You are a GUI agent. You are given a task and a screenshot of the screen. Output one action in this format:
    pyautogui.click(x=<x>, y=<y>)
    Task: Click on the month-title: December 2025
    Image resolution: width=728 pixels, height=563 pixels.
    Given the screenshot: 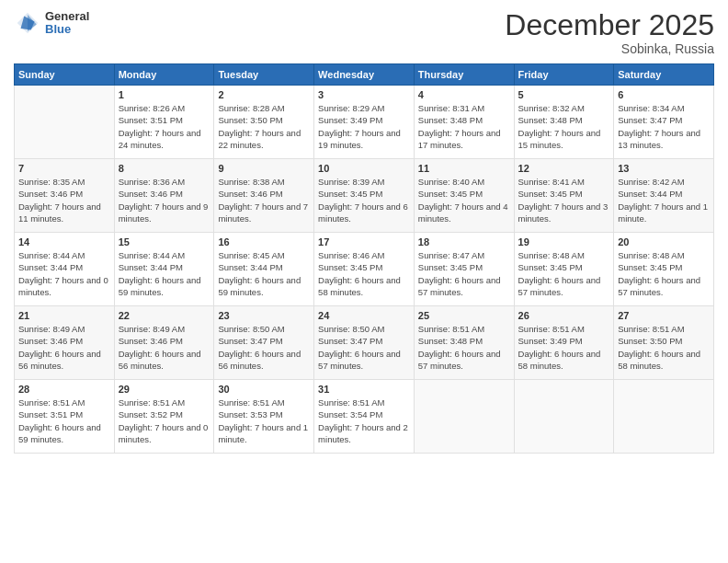 What is the action you would take?
    pyautogui.click(x=609, y=26)
    